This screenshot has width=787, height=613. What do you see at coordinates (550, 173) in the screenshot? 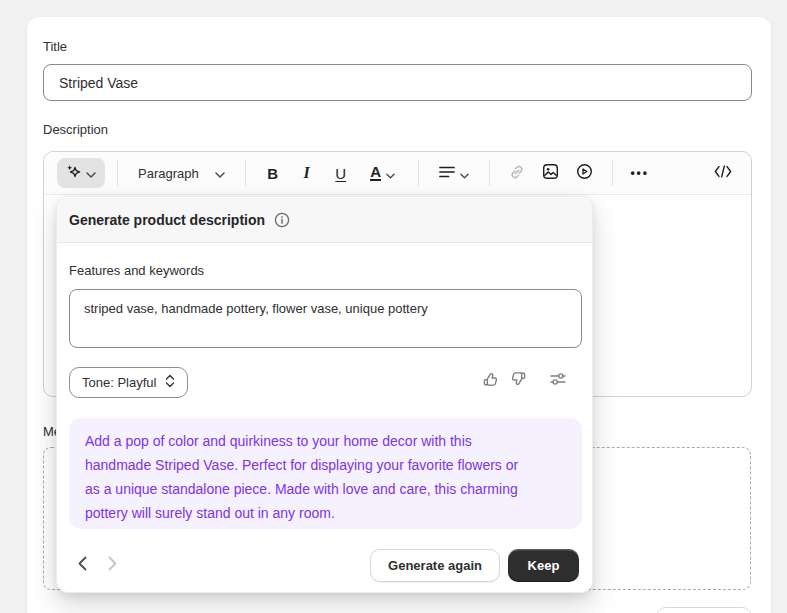
I see `image-icon` at bounding box center [550, 173].